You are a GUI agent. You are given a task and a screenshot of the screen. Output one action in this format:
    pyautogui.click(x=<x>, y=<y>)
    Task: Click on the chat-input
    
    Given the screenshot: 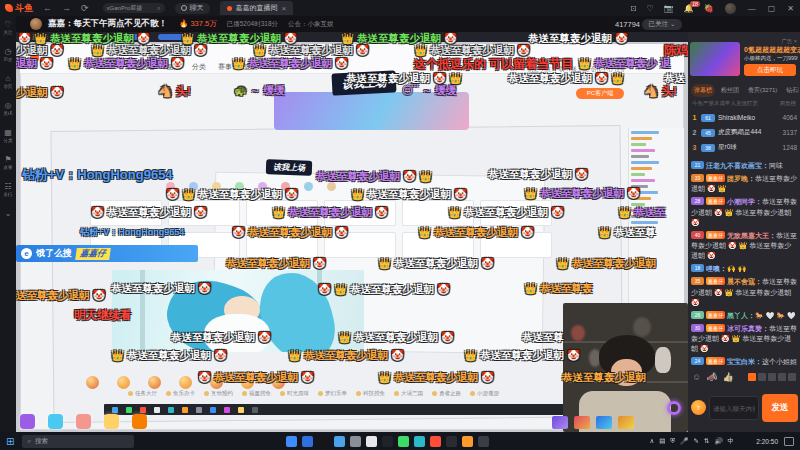 What is the action you would take?
    pyautogui.click(x=734, y=408)
    